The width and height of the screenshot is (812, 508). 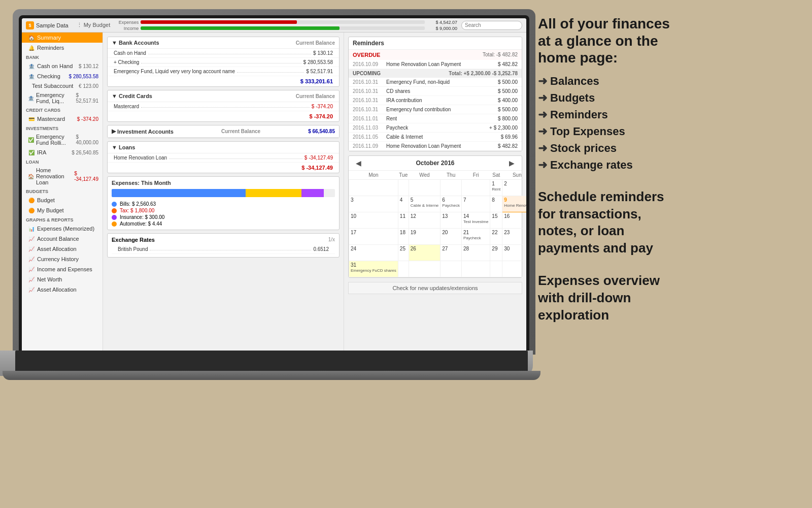 What do you see at coordinates (435, 119) in the screenshot?
I see `upcoming-row-5: 2016.11.01 Rent $ 800.00` at bounding box center [435, 119].